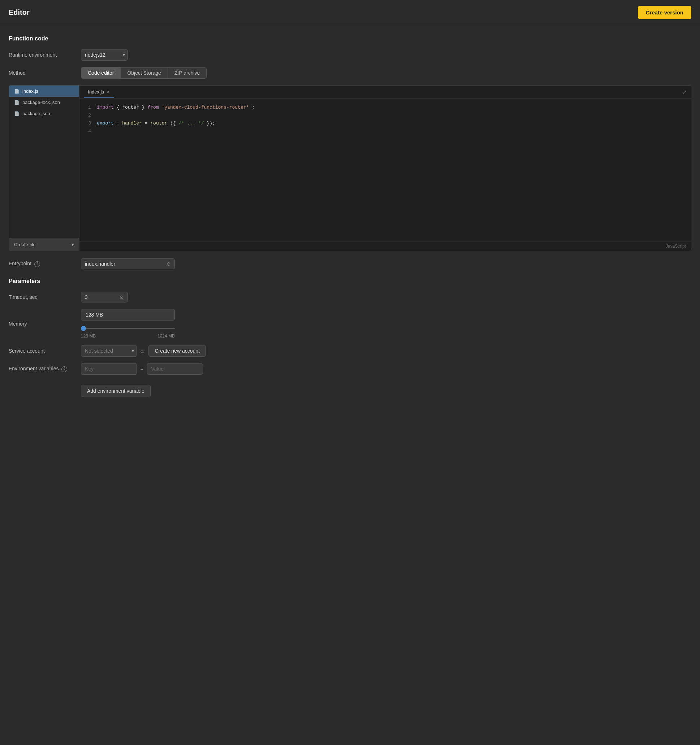 Image resolution: width=700 pixels, height=745 pixels. I want to click on method-tabs: Code editor Object Storage ZIP archive, so click(144, 73).